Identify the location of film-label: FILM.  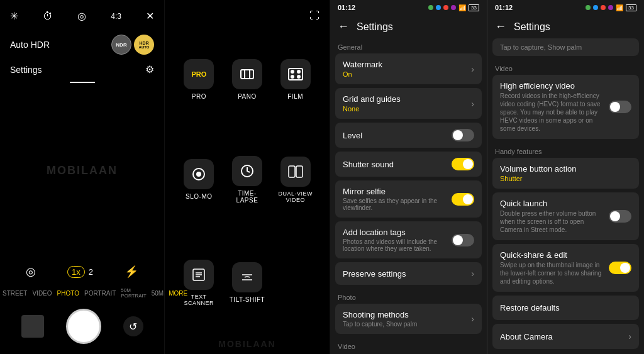
(296, 97).